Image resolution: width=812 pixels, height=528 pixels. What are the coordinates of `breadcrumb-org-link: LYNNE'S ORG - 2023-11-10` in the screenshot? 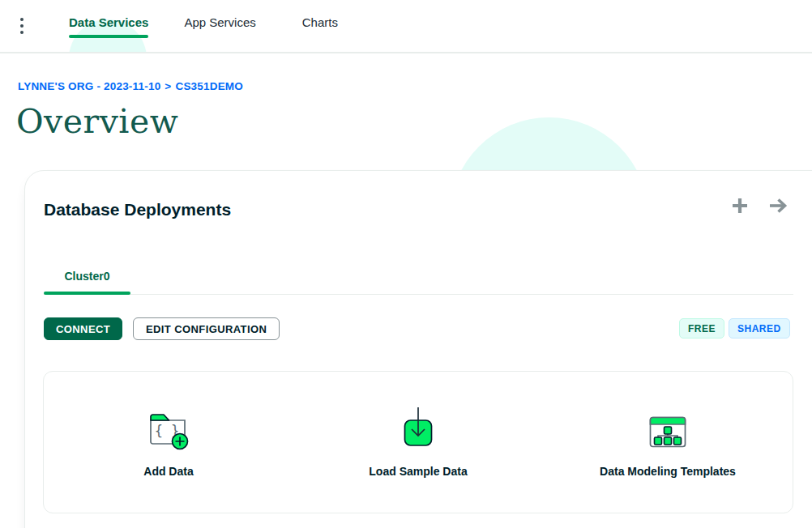 It's located at (89, 86).